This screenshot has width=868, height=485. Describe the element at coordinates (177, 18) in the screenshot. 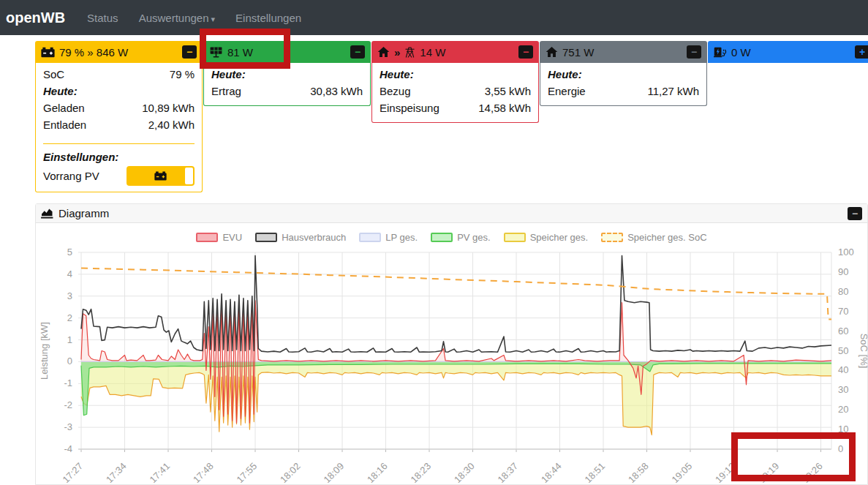

I see `nav-item-auswertungen: Auswertungen▾` at that location.